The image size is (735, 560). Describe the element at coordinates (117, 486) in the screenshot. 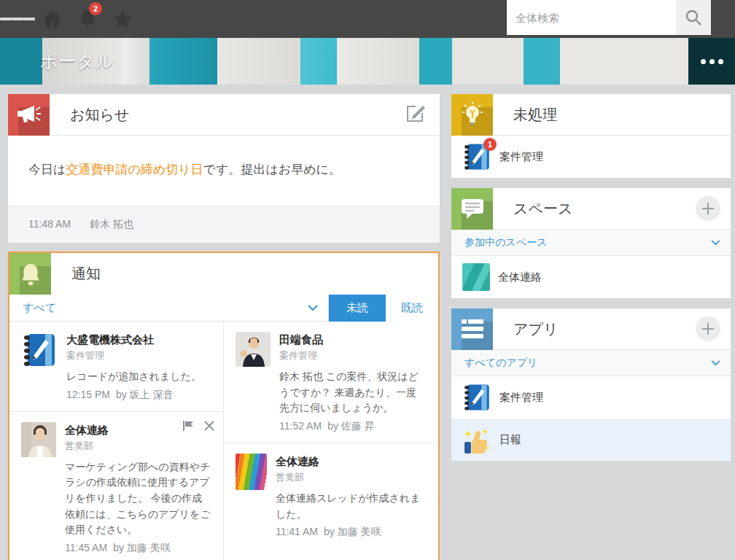

I see `notification-item: 全体連絡 営業部 マーケティング部への資料やチラシの作成依頼に使用するアプリを作…` at that location.